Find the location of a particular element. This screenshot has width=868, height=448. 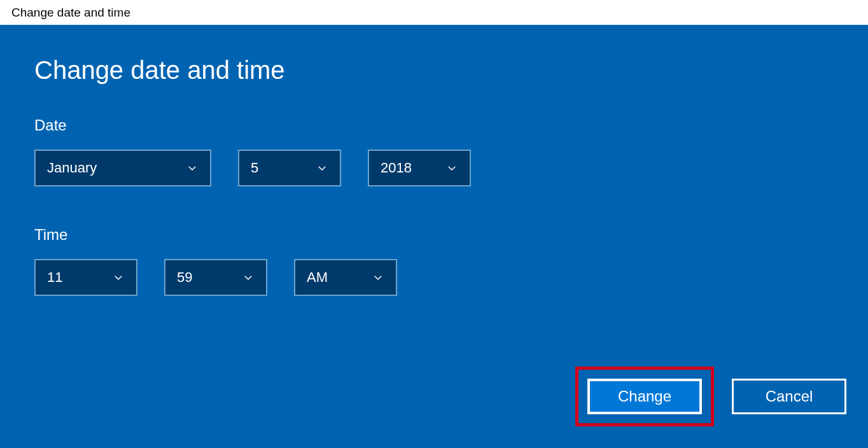

month-value: January is located at coordinates (116, 168).